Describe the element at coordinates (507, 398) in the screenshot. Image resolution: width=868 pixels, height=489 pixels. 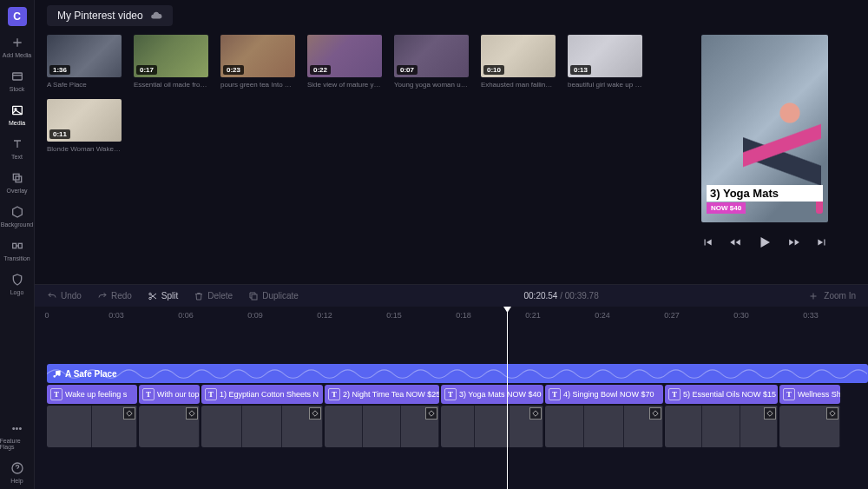
I see `playhead` at that location.